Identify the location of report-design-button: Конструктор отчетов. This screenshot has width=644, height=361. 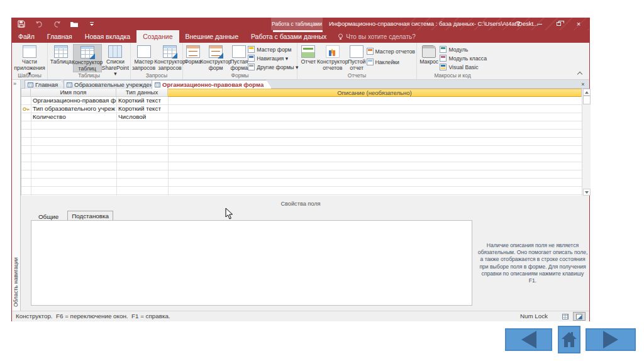
(333, 58).